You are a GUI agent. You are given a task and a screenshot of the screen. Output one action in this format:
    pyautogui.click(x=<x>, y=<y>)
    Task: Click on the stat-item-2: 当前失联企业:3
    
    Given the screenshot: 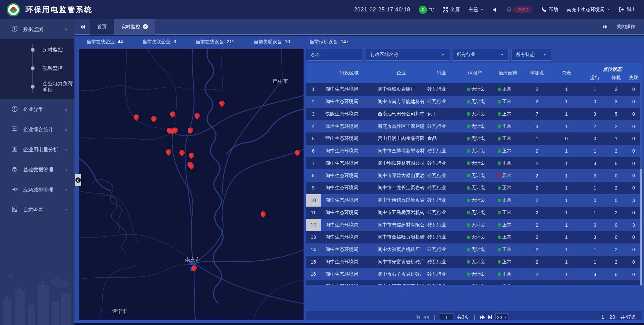 What is the action you would take?
    pyautogui.click(x=159, y=42)
    